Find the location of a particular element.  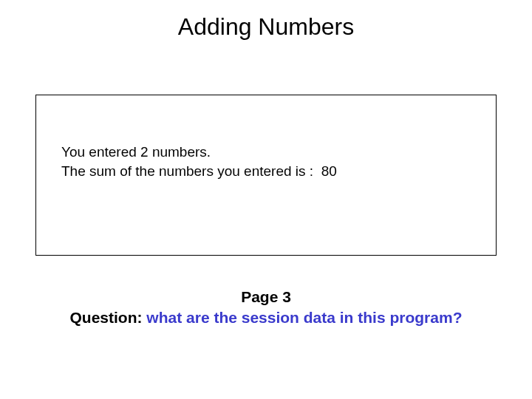

question-line: Question: what are the session data in t… is located at coordinates (266, 318).